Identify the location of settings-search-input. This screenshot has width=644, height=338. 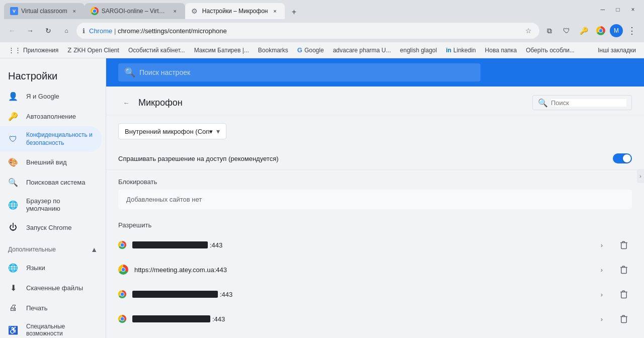
(307, 72).